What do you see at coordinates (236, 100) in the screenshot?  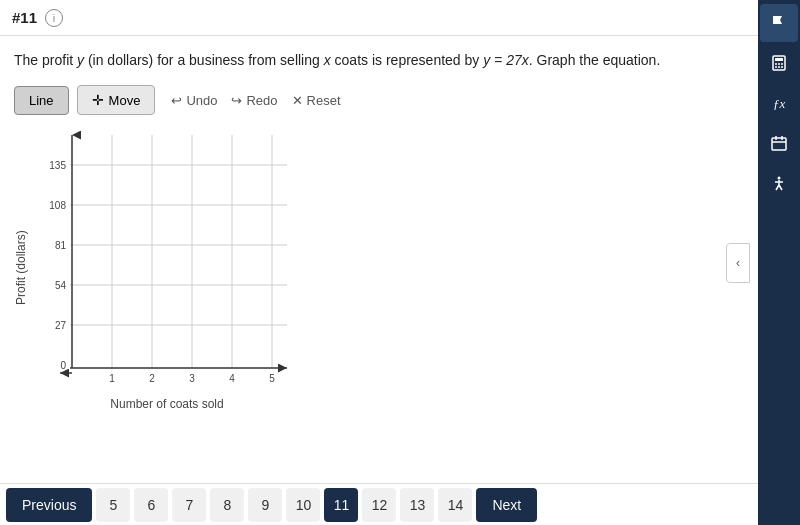 I see `redo-arrow-icon: ↪` at bounding box center [236, 100].